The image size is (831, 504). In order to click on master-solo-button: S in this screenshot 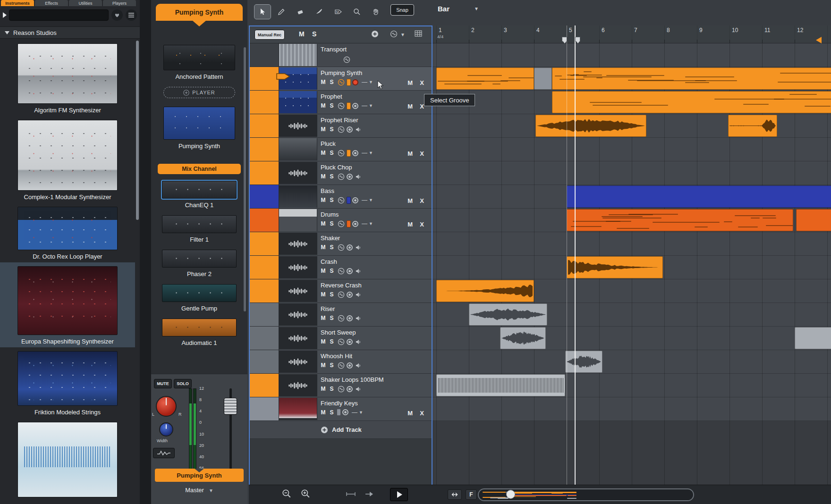, I will do `click(314, 34)`.